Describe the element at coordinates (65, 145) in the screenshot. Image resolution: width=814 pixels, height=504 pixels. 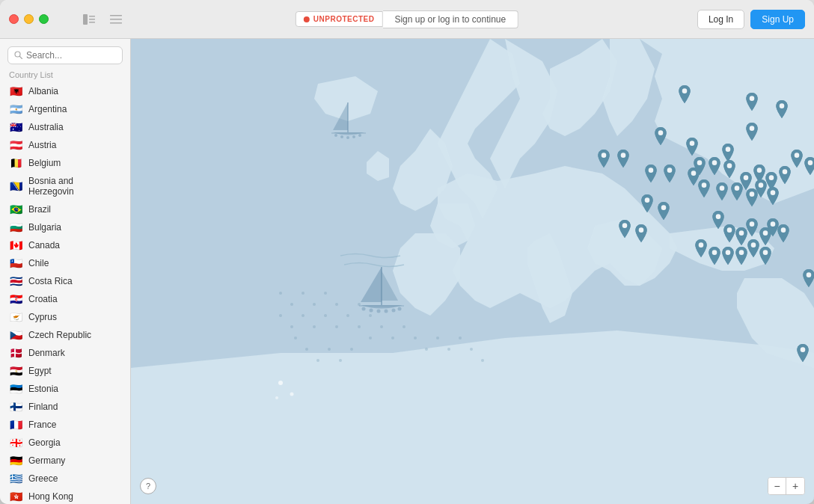
I see `country-item: 🇦🇹Austria` at that location.